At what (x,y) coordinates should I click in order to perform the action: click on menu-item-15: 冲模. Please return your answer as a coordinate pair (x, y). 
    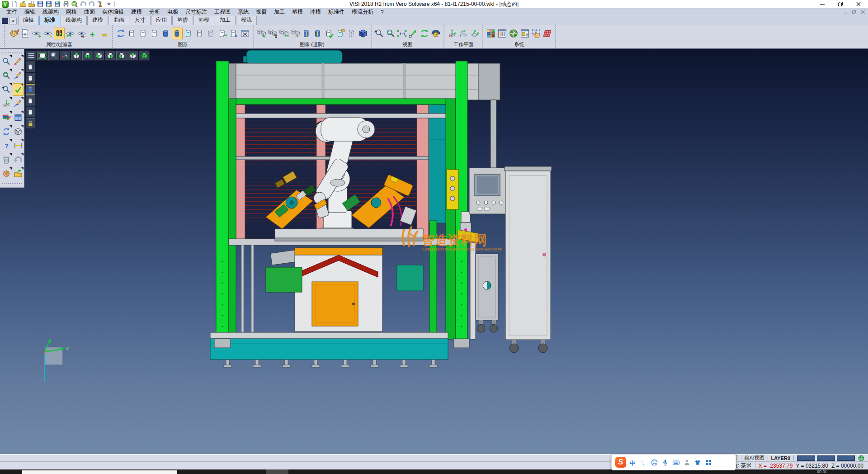
    Looking at the image, I should click on (316, 12).